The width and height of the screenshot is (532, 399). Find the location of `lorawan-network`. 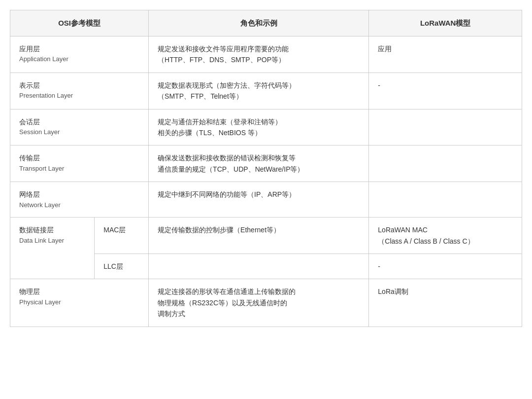

lorawan-network is located at coordinates (445, 200).